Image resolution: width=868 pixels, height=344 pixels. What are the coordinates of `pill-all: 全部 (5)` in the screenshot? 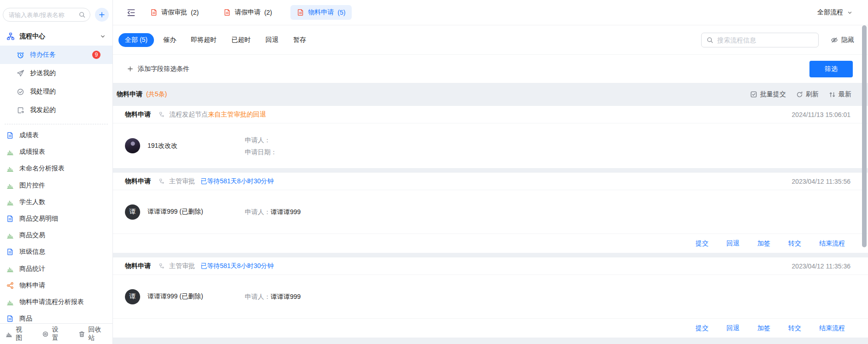 It's located at (136, 40).